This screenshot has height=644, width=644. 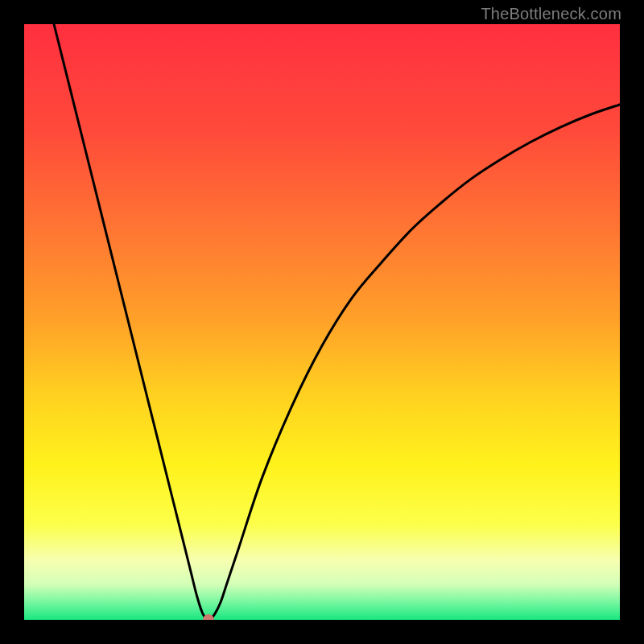 I want to click on watermark-text: TheBottleneck.com, so click(x=551, y=14).